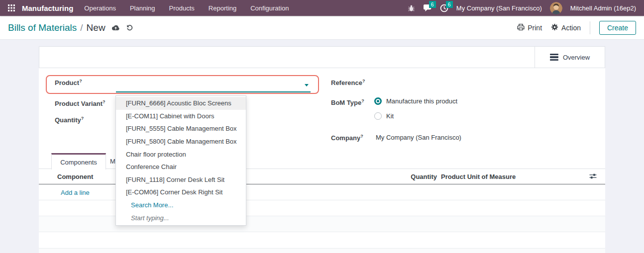 The image size is (644, 253). What do you see at coordinates (449, 4) in the screenshot?
I see `activities-count-badge: 6` at bounding box center [449, 4].